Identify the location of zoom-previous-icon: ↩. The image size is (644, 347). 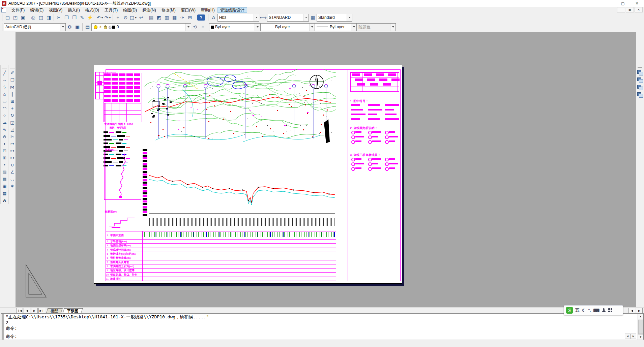
(141, 18).